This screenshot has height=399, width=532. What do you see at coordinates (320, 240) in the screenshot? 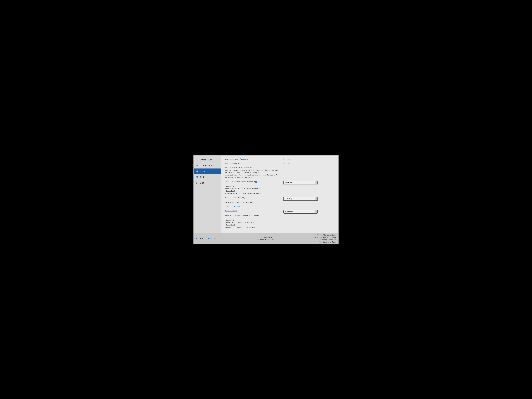
I see `f9-key: F9` at bounding box center [320, 240].